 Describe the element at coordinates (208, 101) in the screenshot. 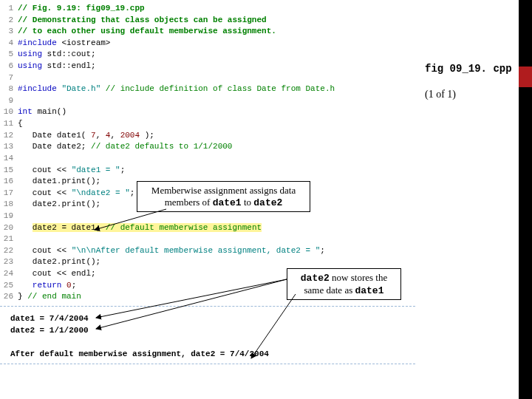

I see `code-line: 9` at that location.